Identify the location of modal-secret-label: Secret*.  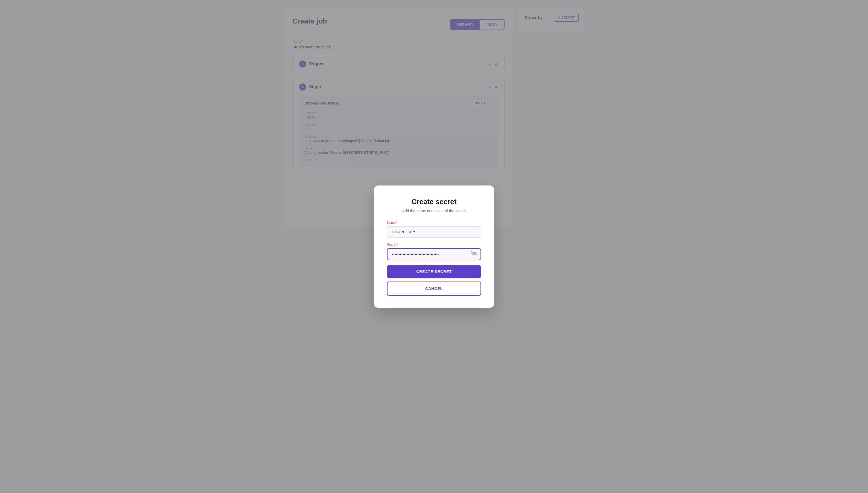
(434, 244).